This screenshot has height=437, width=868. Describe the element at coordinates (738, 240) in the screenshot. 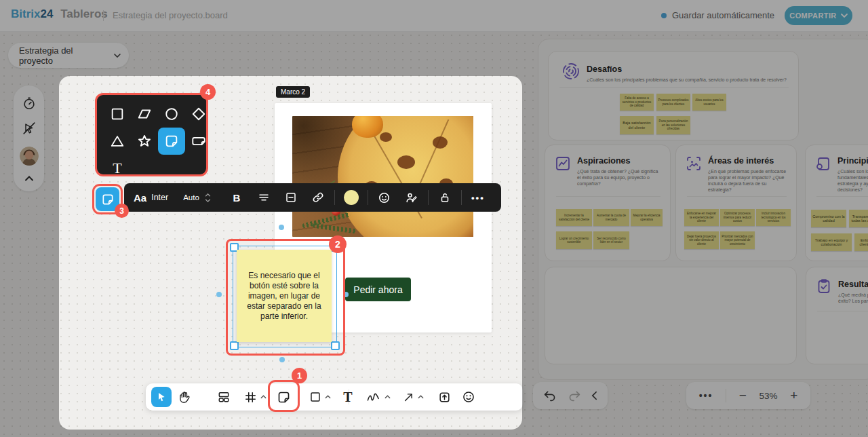

I see `mini-sticky-note: Priorizar mercados con mayor potencial d…` at that location.